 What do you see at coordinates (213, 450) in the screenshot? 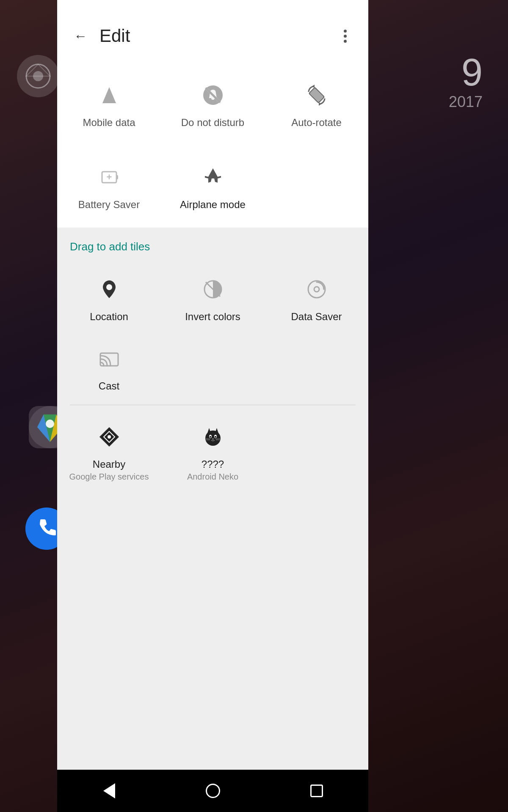
I see `extra-tiles-grid: Nearby Google Play services` at bounding box center [213, 450].